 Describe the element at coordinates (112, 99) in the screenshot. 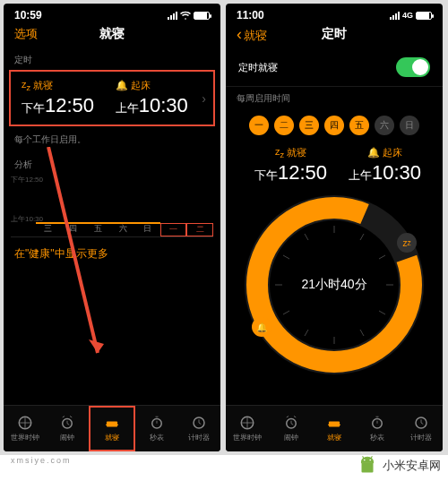

I see `bedtime-row: zz就寝 下午12:50 🔔起床 上午10:30 ›` at that location.